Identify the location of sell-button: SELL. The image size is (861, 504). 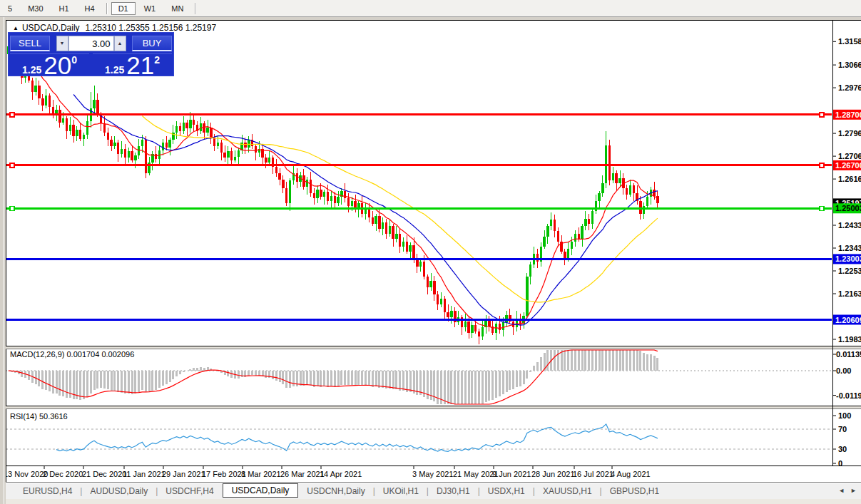
(30, 43).